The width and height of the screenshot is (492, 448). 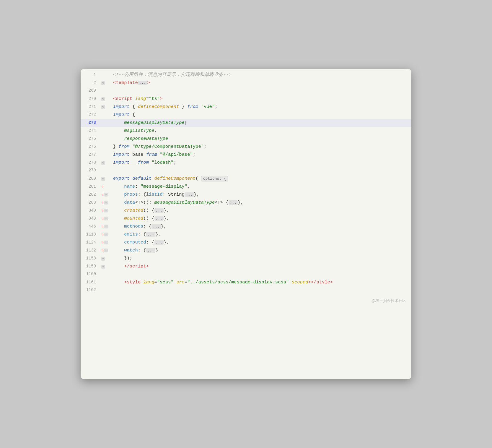 What do you see at coordinates (246, 163) in the screenshot?
I see `code-line: 278▽import _ from "lodash";` at bounding box center [246, 163].